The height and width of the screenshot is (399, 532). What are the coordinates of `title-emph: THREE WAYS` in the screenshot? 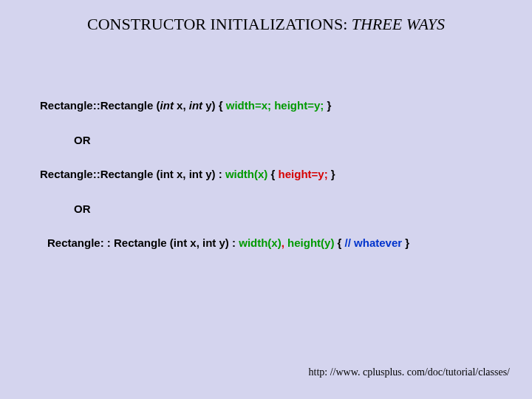 It's located at (398, 24).